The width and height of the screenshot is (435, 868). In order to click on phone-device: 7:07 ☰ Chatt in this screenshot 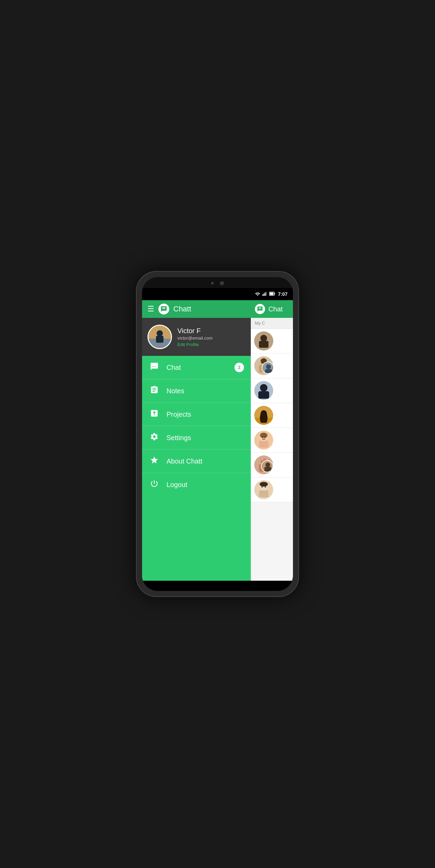, I will do `click(218, 434)`.